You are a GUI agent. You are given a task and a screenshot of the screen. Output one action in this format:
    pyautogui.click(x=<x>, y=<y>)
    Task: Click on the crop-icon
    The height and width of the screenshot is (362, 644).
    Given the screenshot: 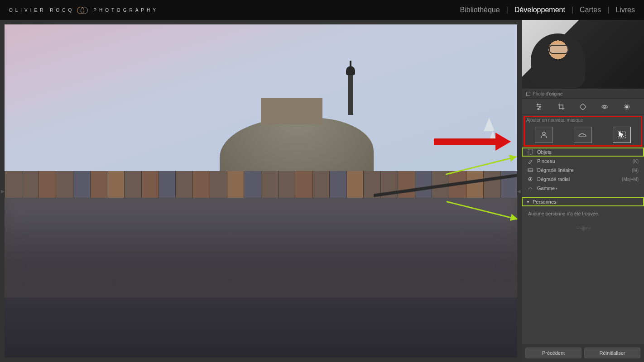 What is the action you would take?
    pyautogui.click(x=561, y=107)
    